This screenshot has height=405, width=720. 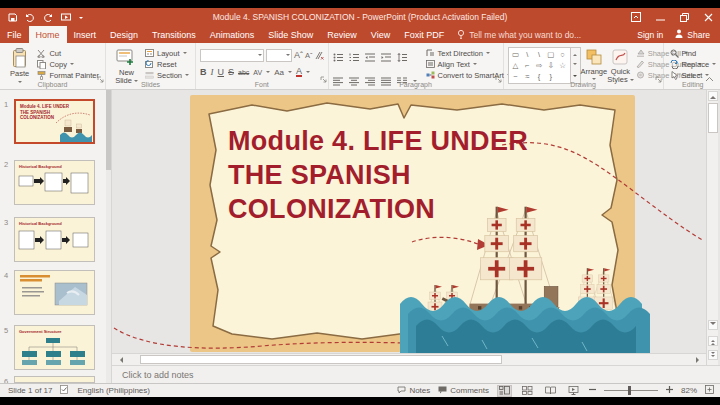 I want to click on shape-elbow-icon: ⌐, so click(x=527, y=66).